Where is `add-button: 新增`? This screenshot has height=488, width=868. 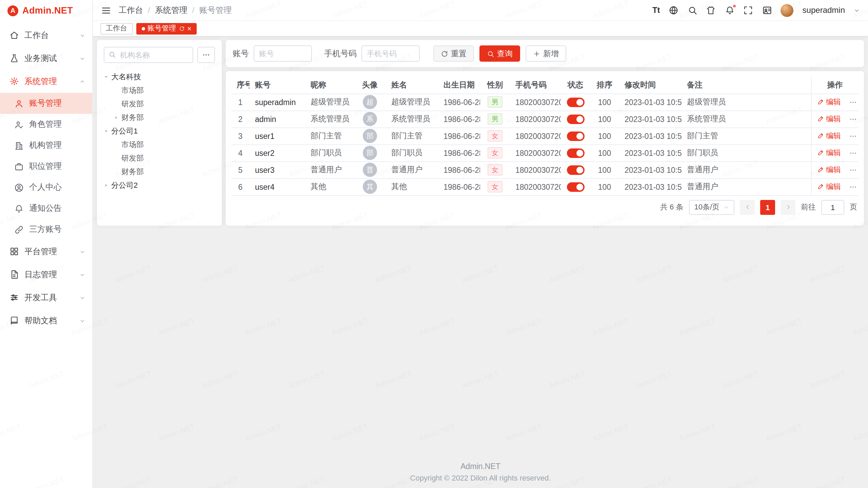 add-button: 新增 is located at coordinates (546, 54).